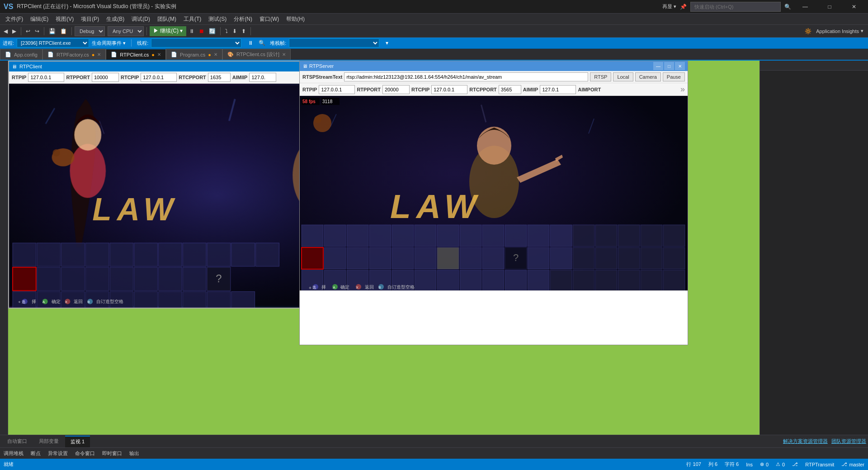  I want to click on rtpip-input, so click(46, 77).